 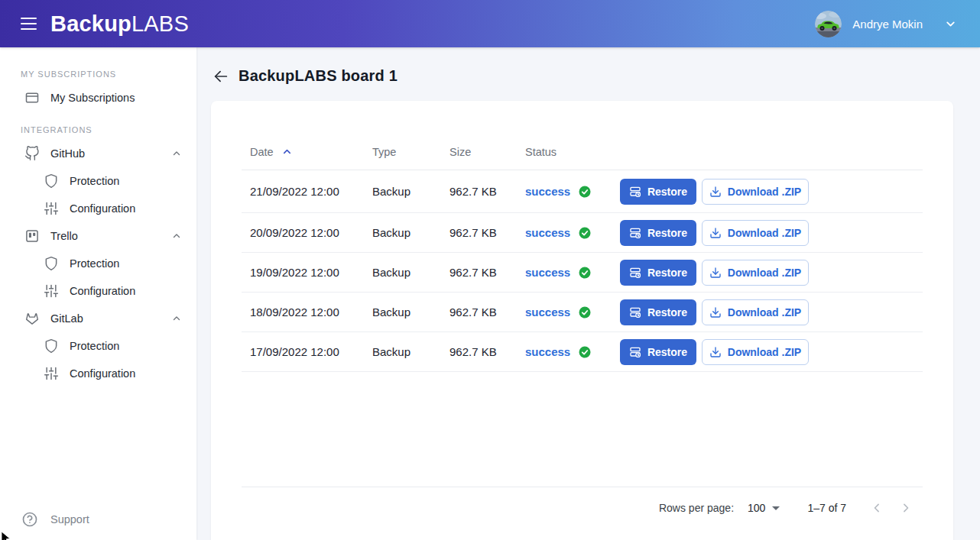 I want to click on column-header-status: Status, so click(x=573, y=152).